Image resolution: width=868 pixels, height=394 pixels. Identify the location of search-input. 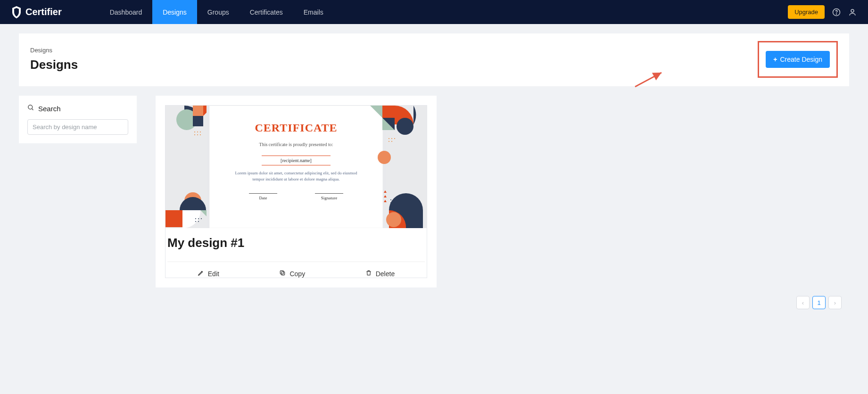
(78, 127).